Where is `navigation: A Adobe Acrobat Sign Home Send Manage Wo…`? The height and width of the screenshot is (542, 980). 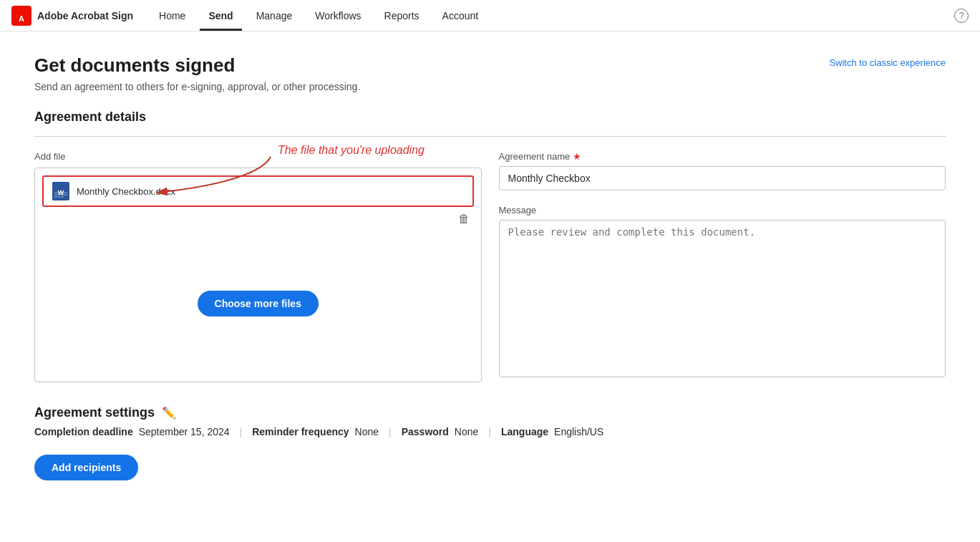 navigation: A Adobe Acrobat Sign Home Send Manage Wo… is located at coordinates (490, 16).